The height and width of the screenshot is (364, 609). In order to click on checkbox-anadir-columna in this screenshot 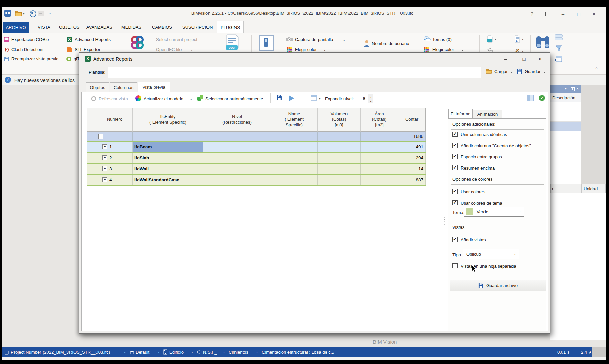, I will do `click(455, 146)`.